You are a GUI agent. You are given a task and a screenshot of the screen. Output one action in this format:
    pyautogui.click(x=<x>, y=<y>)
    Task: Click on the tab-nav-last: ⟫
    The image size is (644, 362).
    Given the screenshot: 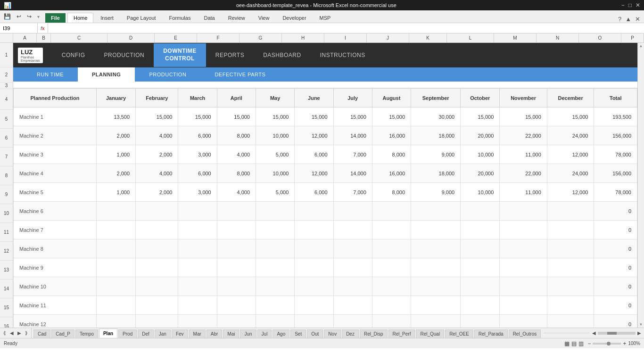 What is the action you would take?
    pyautogui.click(x=26, y=333)
    